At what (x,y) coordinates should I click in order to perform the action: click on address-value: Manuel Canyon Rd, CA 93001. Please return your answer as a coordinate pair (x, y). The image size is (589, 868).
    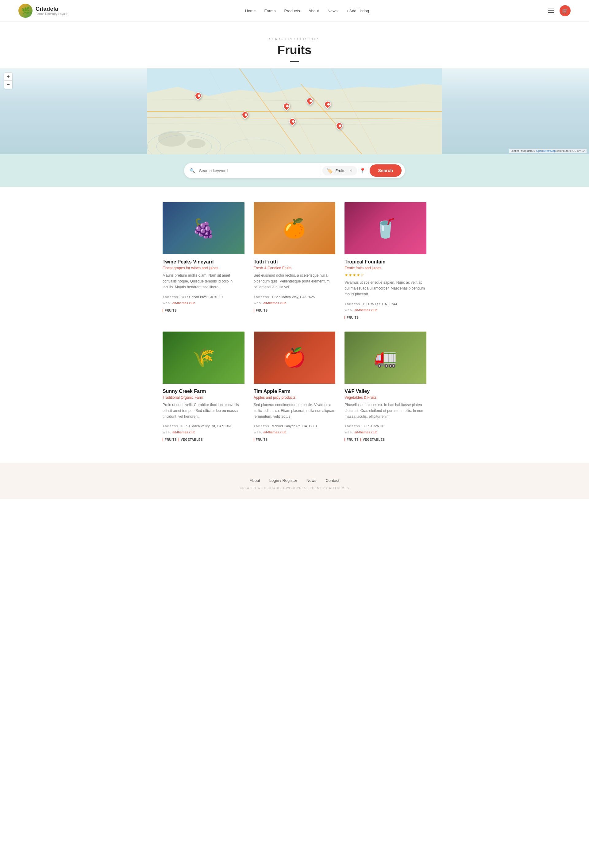
    Looking at the image, I should click on (295, 426).